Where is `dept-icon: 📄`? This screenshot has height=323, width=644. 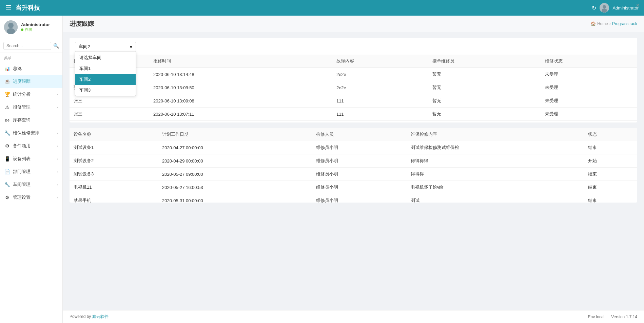
dept-icon: 📄 is located at coordinates (7, 172).